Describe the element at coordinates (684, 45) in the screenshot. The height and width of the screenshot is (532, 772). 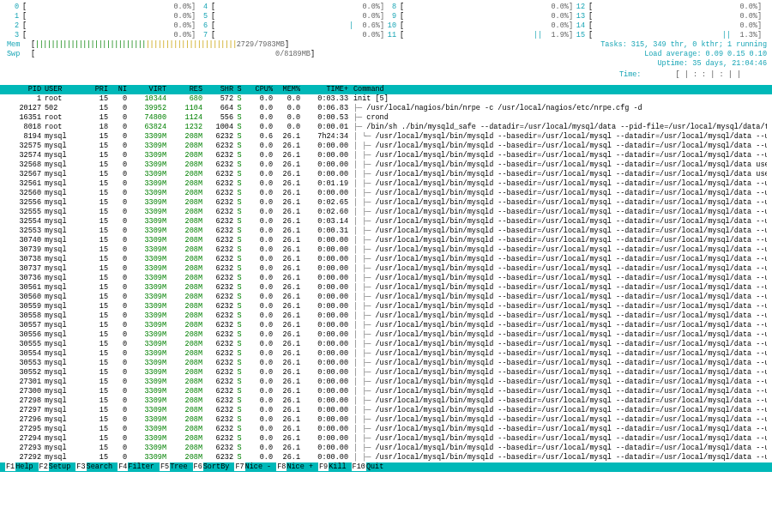
I see `tasks-line: Tasks: 315, 349 thr, 0 kthr; 1 running` at that location.